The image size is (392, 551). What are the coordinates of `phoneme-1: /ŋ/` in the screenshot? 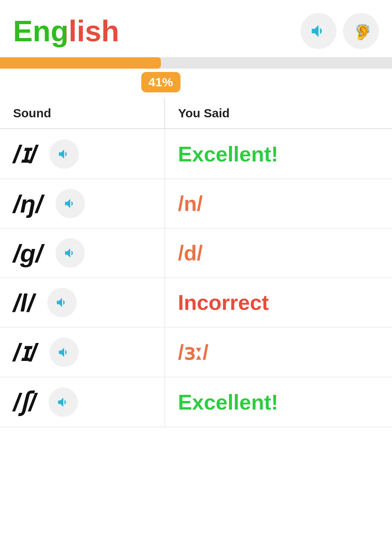 It's located at (28, 204).